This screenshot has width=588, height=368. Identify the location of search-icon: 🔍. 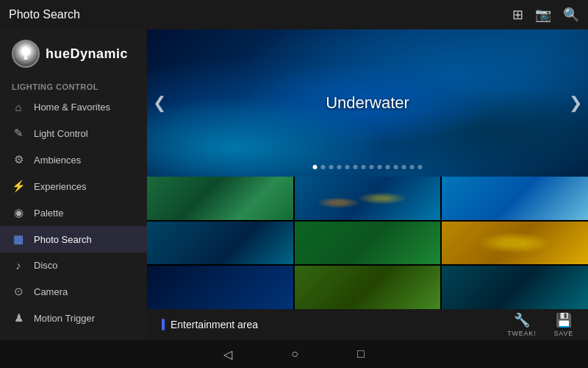
(571, 15).